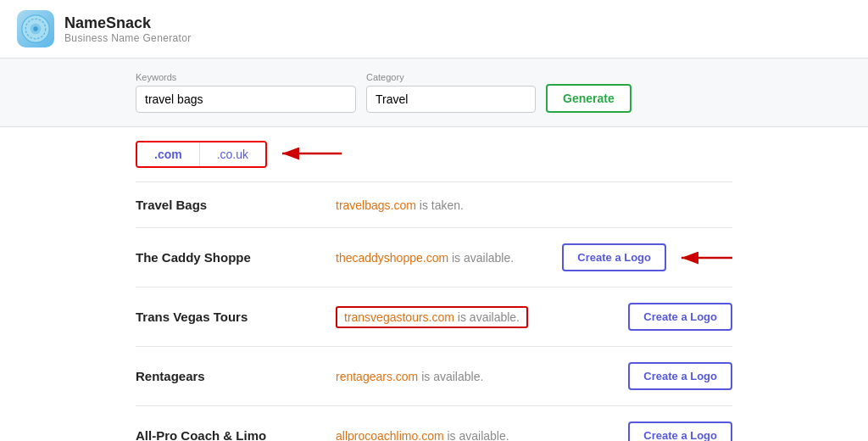  What do you see at coordinates (128, 38) in the screenshot?
I see `app-tagline: Business Name Generator` at bounding box center [128, 38].